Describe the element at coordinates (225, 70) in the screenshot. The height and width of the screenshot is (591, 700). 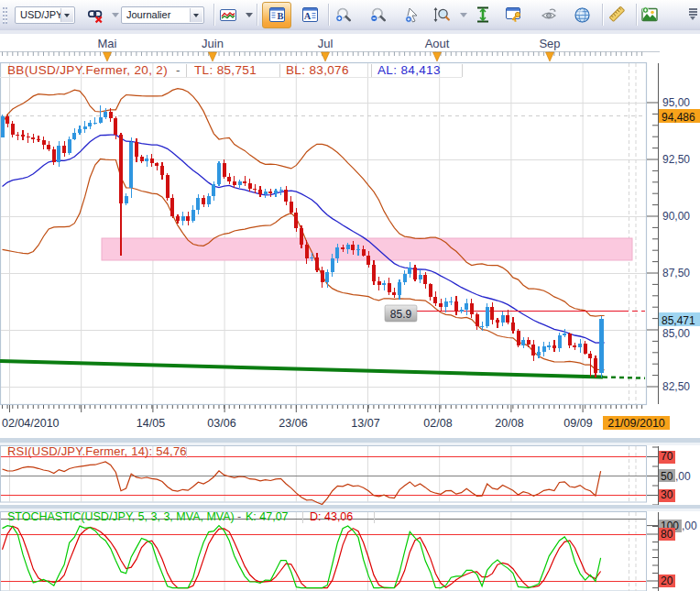
I see `svg-text: TL: 85,751` at that location.